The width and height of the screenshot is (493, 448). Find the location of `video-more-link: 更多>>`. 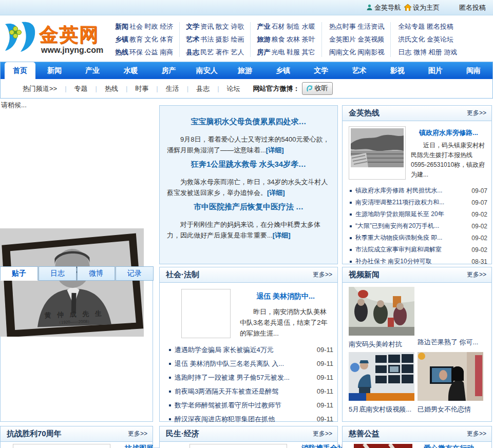

video-more-link: 更多>> is located at coordinates (477, 275).